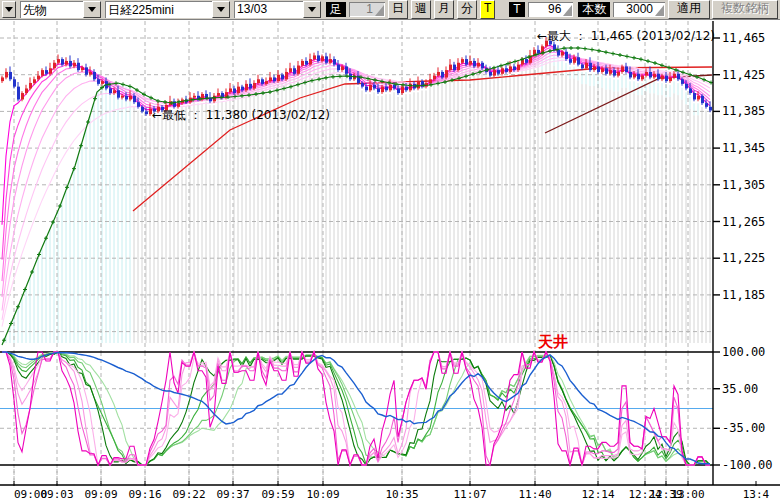 This screenshot has width=780, height=501. Describe the element at coordinates (336, 10) in the screenshot. I see `ashi-label: 足` at that location.